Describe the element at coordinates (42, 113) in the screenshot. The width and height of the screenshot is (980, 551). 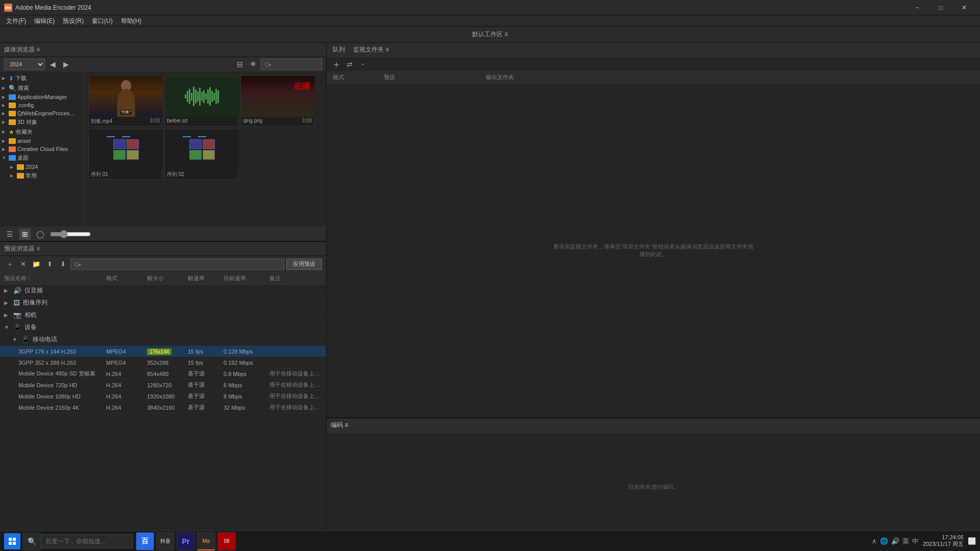
I see `tree-item-qtwebengine: ▶ QtWebEngineProces...` at that location.